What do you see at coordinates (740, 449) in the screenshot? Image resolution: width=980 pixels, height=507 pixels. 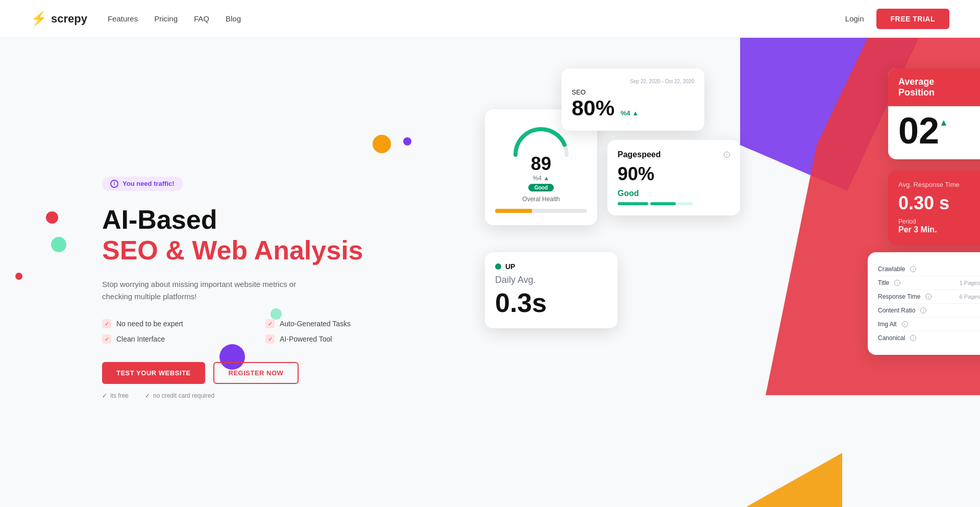 I see `bg-shape-orange` at bounding box center [740, 449].